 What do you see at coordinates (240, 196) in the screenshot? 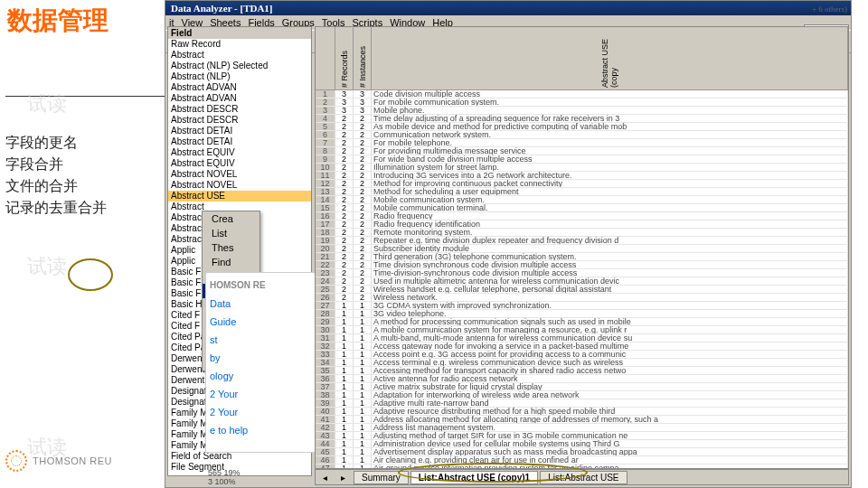
I see `field-item: Abstract USE` at bounding box center [240, 196].